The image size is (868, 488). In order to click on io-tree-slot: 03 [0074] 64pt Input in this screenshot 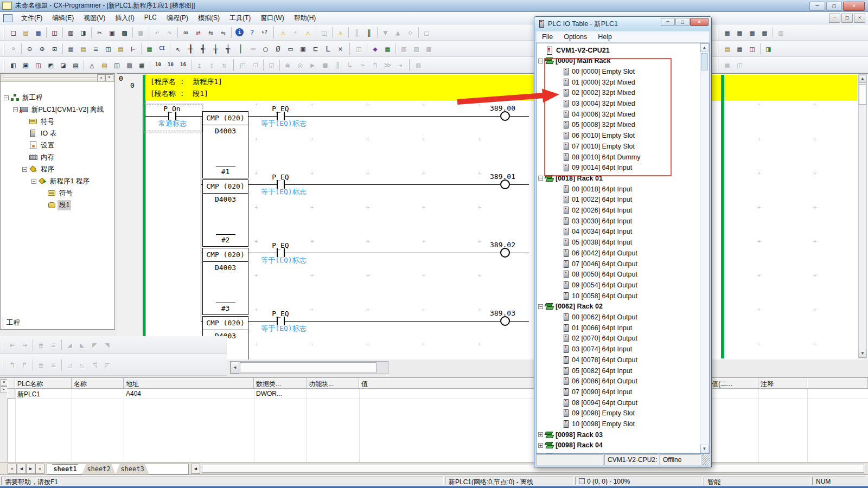, I will do `click(618, 349)`.